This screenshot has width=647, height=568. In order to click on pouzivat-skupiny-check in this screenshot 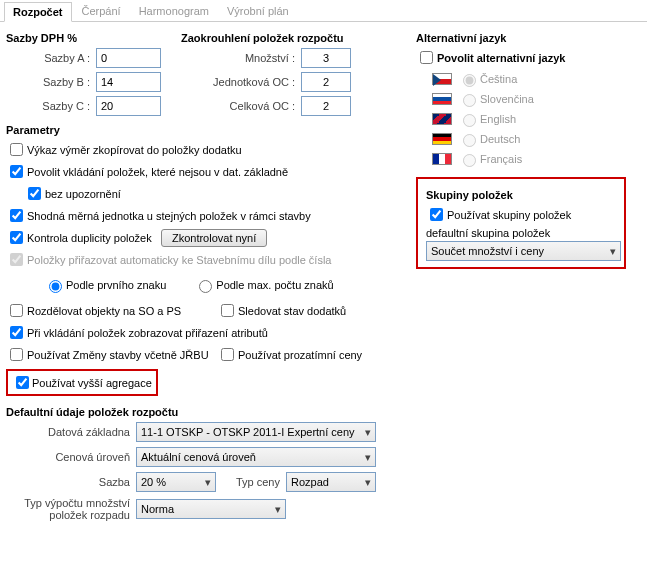, I will do `click(436, 214)`.